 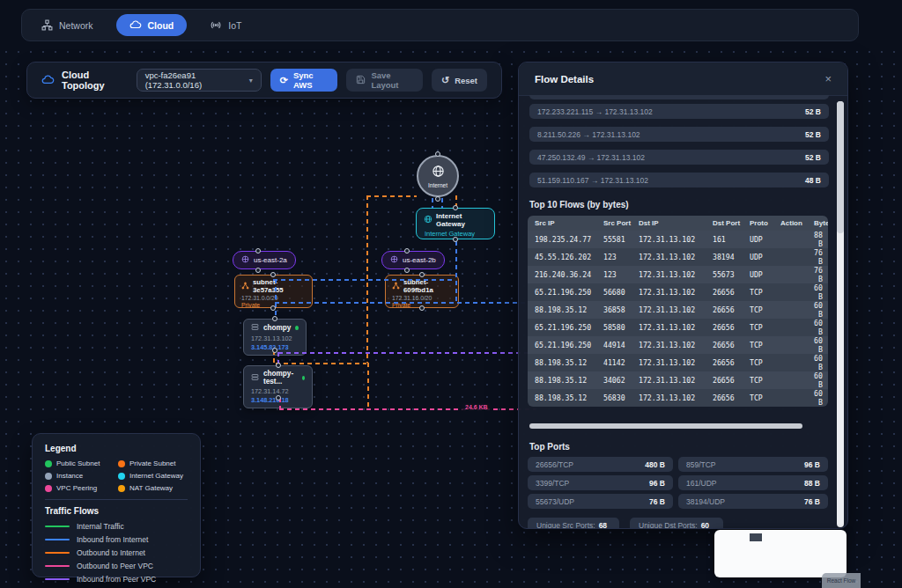 What do you see at coordinates (419, 261) in the screenshot?
I see `az-node-label: us-east-2b` at bounding box center [419, 261].